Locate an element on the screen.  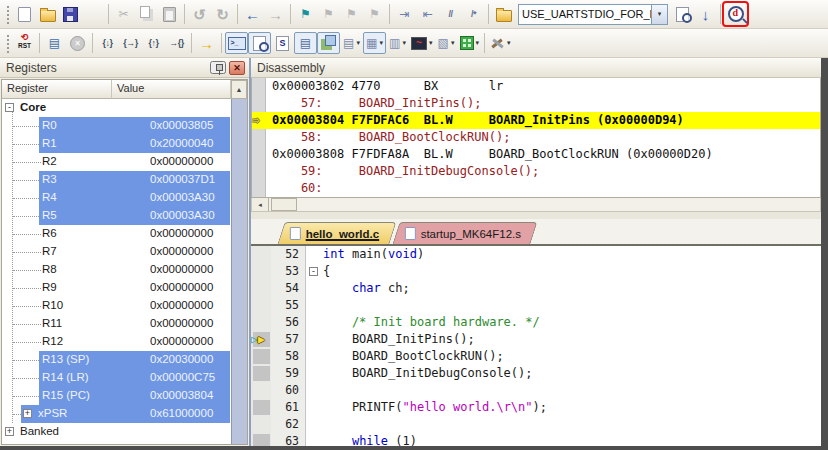
show-next-statement-button: → is located at coordinates (206, 43).